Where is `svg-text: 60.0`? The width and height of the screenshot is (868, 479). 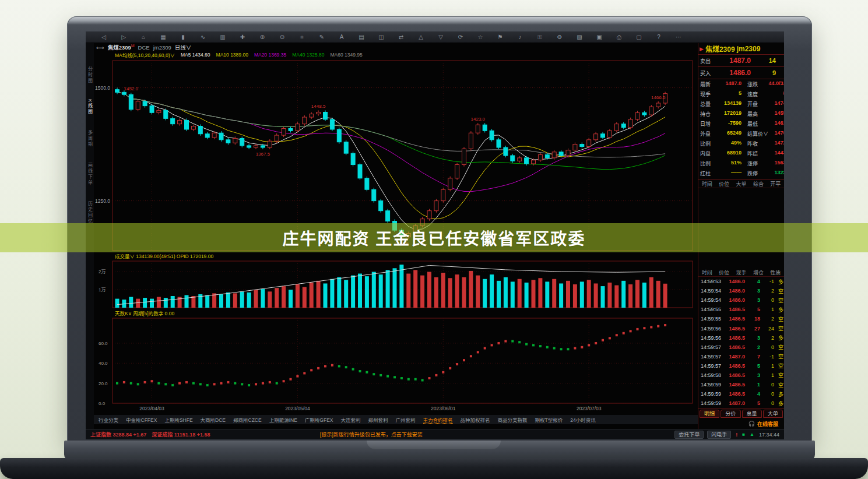
svg-text: 60.0 is located at coordinates (103, 344).